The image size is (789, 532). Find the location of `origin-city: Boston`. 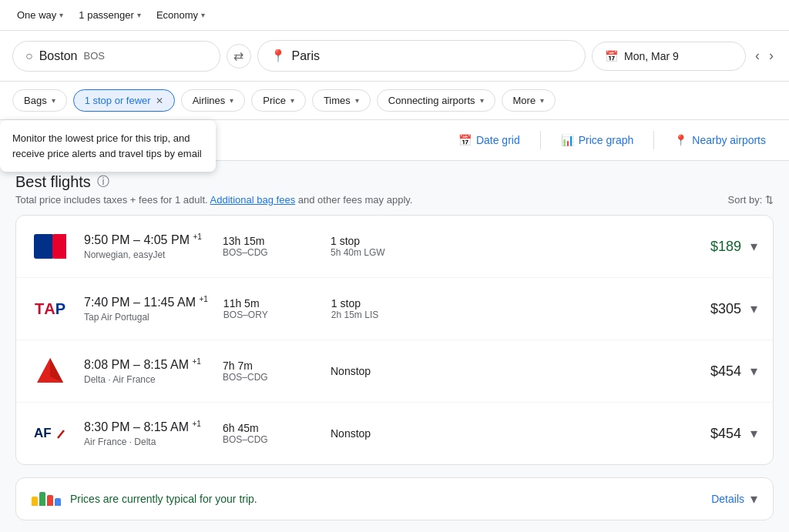

origin-city: Boston is located at coordinates (59, 56).